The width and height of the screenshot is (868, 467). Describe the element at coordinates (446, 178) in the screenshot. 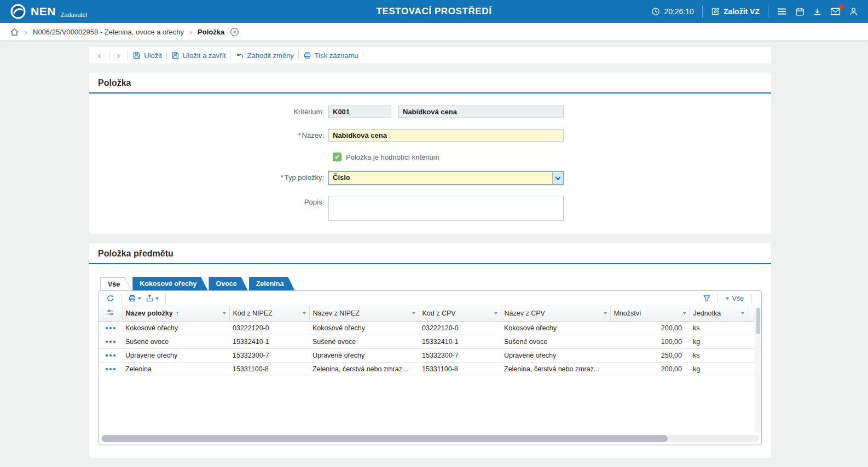

I see `typ-polozky-select: Číslo` at that location.